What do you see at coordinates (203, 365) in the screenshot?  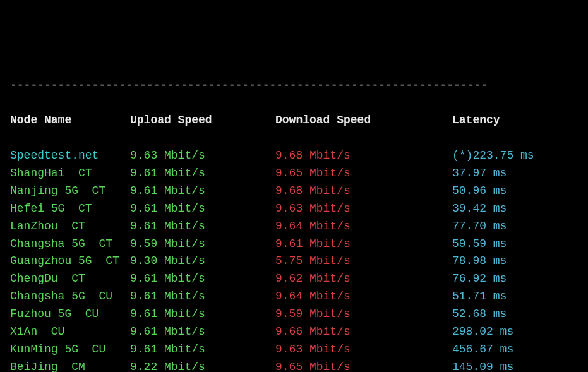 I see `cell-upload: 9.22 Mbit/s` at bounding box center [203, 365].